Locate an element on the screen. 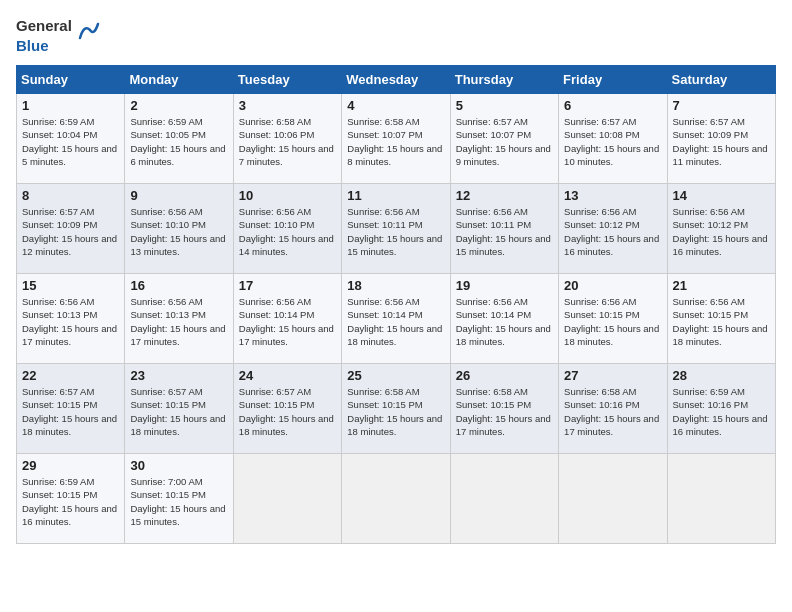 The height and width of the screenshot is (612, 792). calendar-cell: 7 Sunrise: 6:57 AMSunset: 10:09 PMDaylig… is located at coordinates (721, 139).